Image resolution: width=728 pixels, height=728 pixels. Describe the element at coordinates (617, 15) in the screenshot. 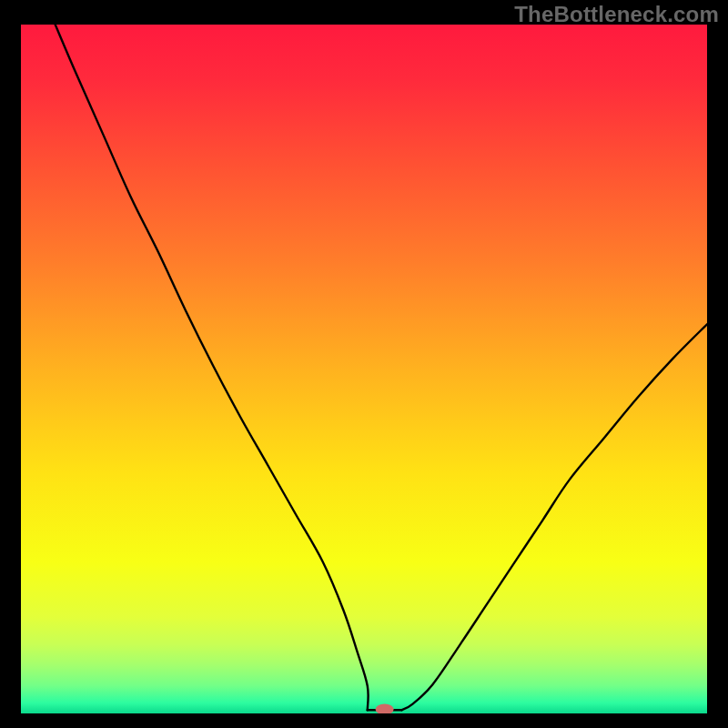

I see `watermark-text: TheBottleneck.com` at that location.